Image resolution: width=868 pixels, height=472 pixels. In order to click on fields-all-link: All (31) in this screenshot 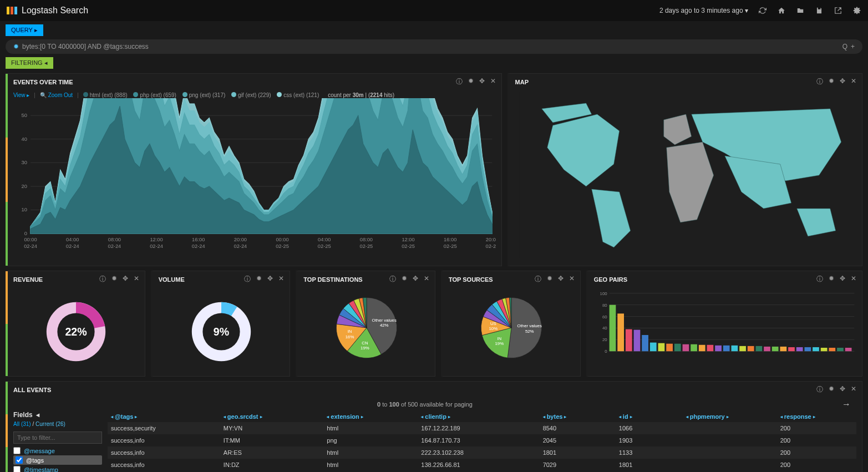, I will do `click(22, 424)`.